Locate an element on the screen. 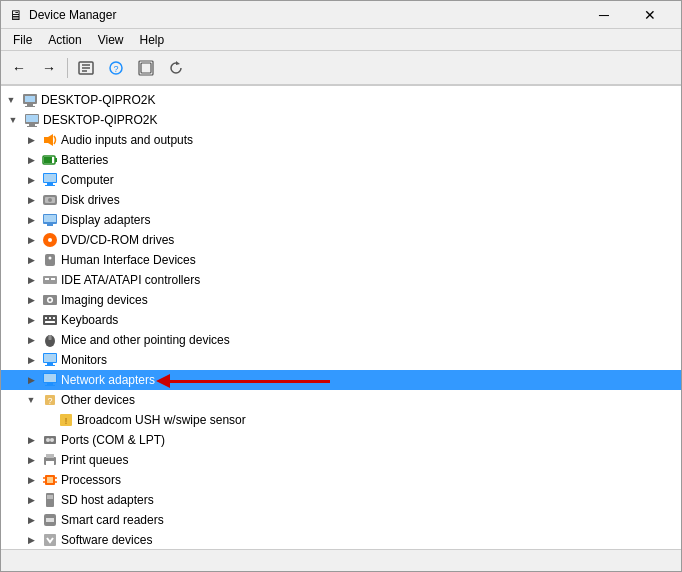 The height and width of the screenshot is (572, 682). label-computer: Computer is located at coordinates (88, 180).